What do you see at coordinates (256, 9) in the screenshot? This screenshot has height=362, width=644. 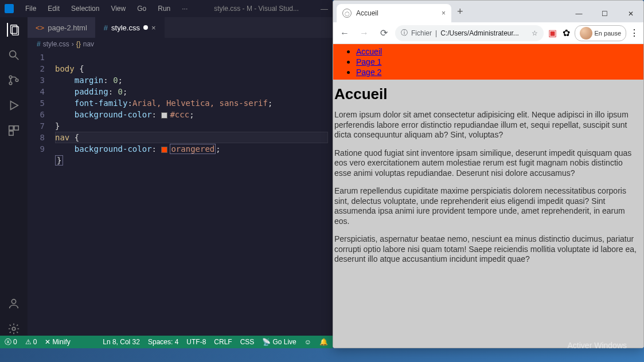 I see `window-title: style.css - M - Visual Stud...` at bounding box center [256, 9].